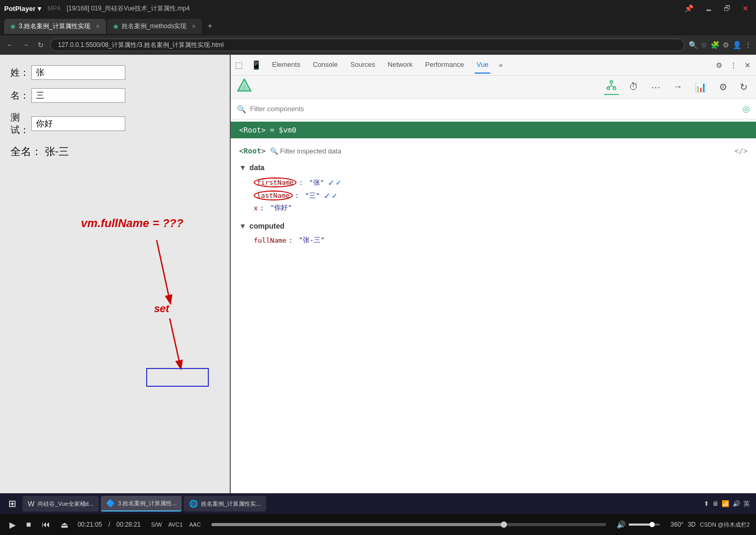 The width and height of the screenshot is (756, 535). I want to click on firstname-key: firstName, so click(275, 183).